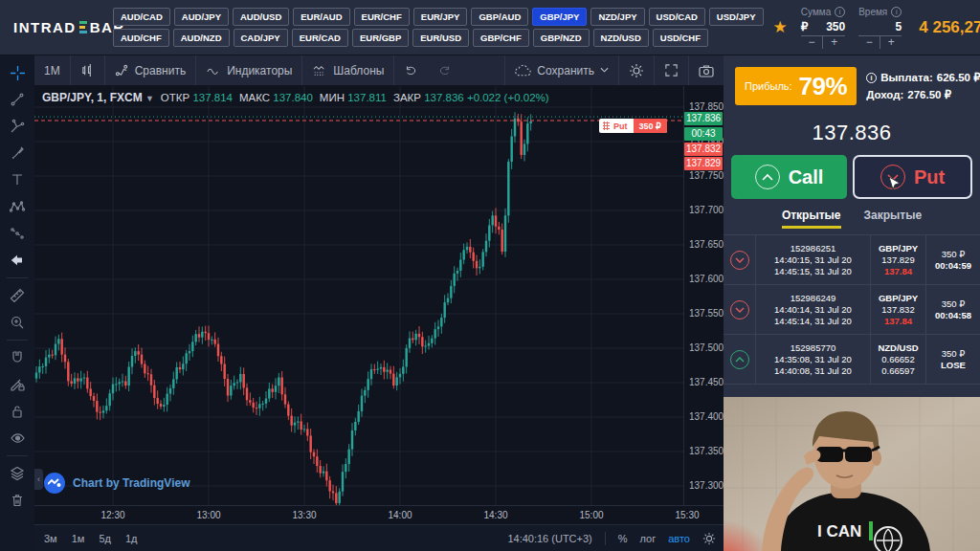  What do you see at coordinates (382, 17) in the screenshot?
I see `pair-tab-eur-chf: EUR/CHF` at bounding box center [382, 17].